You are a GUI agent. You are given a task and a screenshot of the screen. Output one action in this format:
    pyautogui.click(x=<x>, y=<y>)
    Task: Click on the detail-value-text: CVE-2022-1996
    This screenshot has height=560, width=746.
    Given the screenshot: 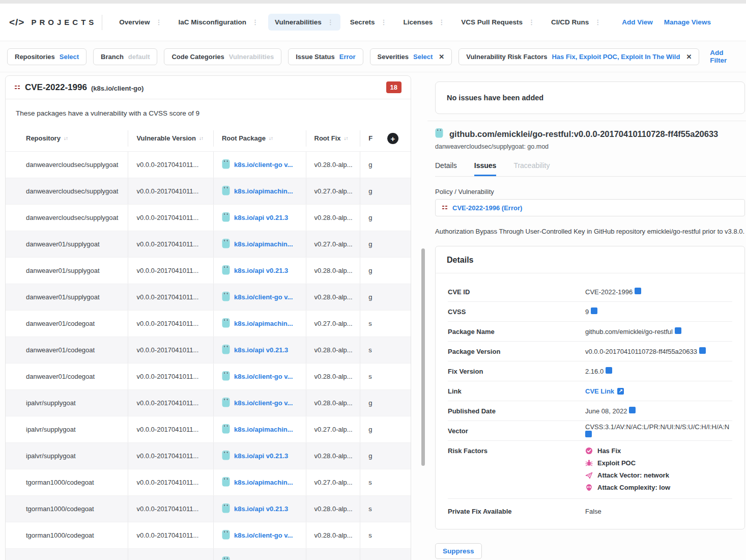 What is the action you would take?
    pyautogui.click(x=609, y=292)
    